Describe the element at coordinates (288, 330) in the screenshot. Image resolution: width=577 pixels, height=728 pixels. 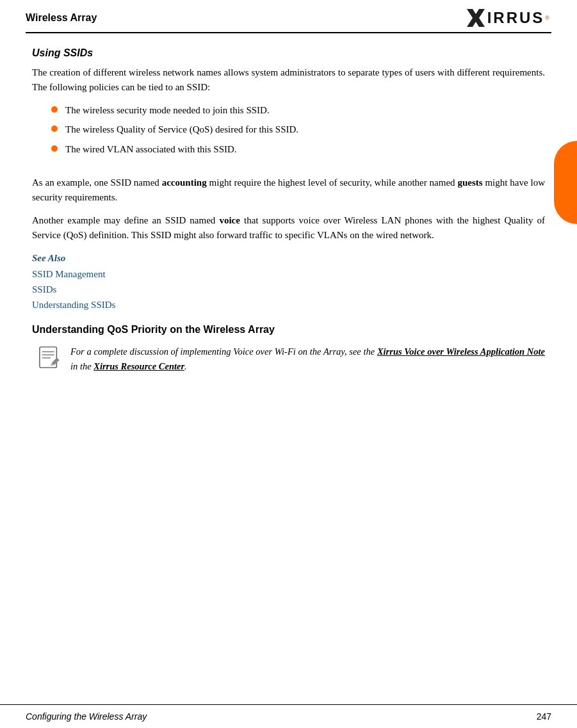
I see `qos-section-title: Understanding QoS Priority on the Wirele…` at that location.